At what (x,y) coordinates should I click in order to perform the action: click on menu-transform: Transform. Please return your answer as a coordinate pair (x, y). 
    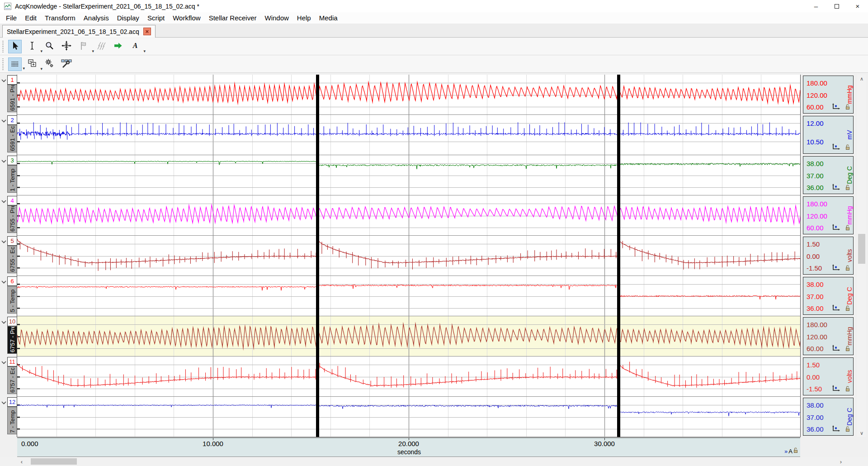
    Looking at the image, I should click on (60, 18).